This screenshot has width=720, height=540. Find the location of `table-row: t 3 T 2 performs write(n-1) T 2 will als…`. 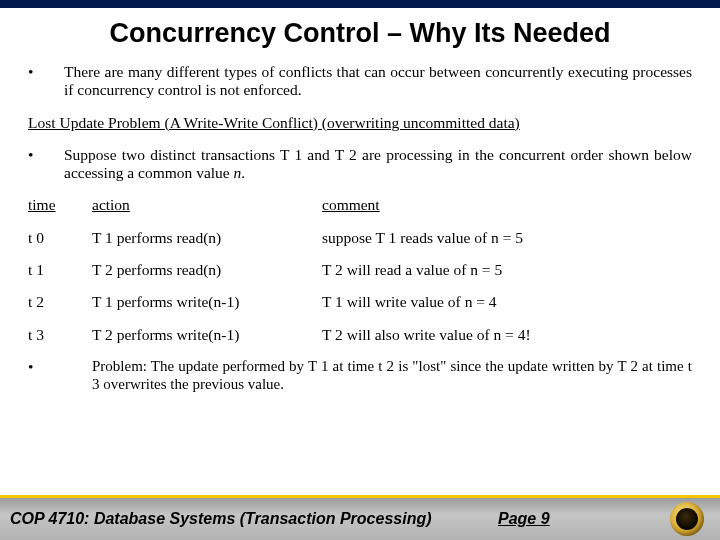

table-row: t 3 T 2 performs write(n-1) T 2 will als… is located at coordinates (360, 335).